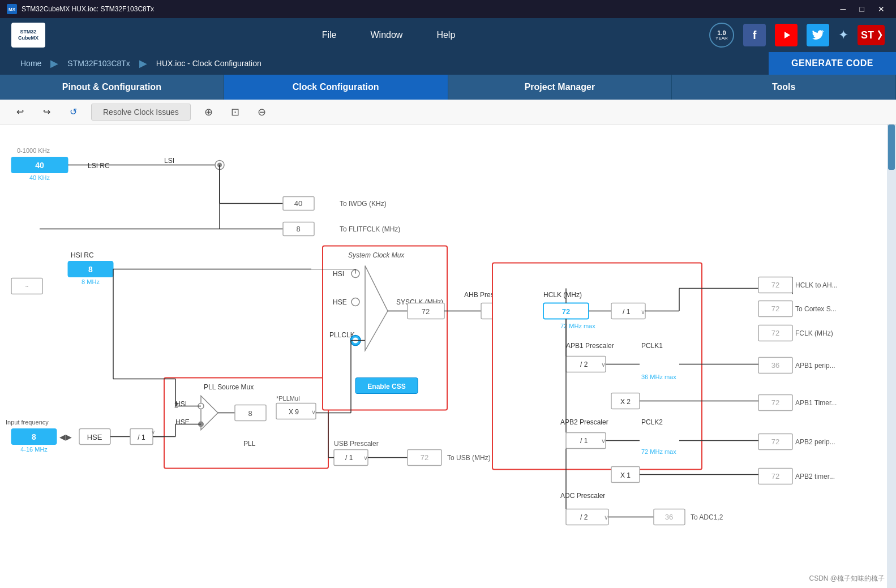 The image size is (896, 588). Describe the element at coordinates (847, 578) in the screenshot. I see `watermark: CSDN @梳子知味的梳子` at that location.